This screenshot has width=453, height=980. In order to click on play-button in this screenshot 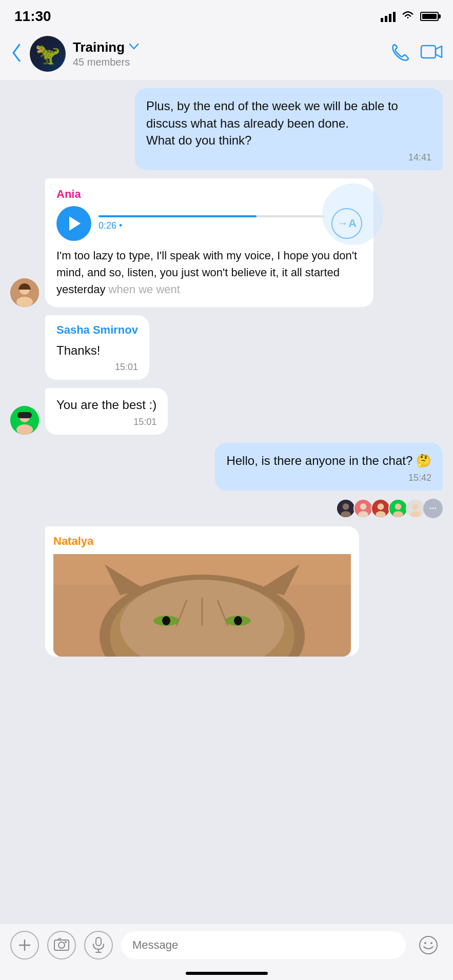, I will do `click(74, 223)`.